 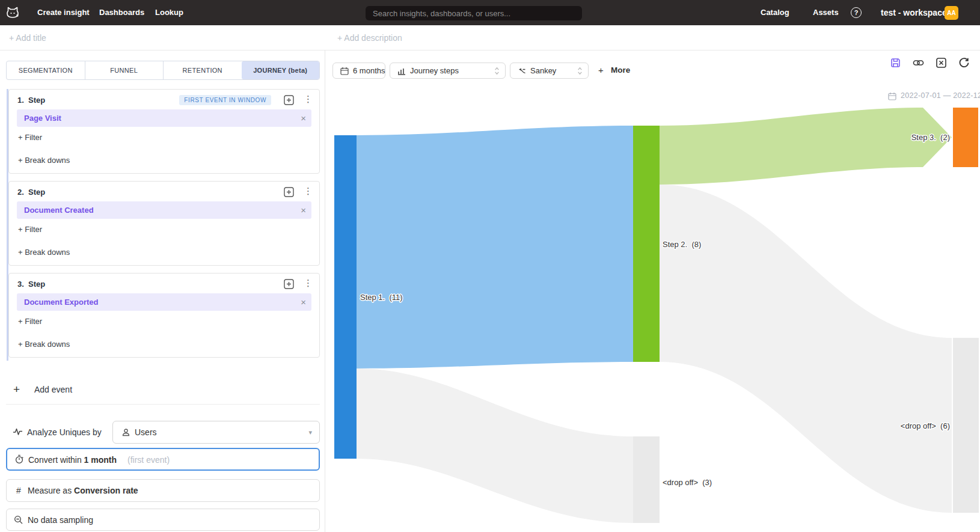 What do you see at coordinates (225, 100) in the screenshot?
I see `first-event-badge: FIRST EVENT IN WINDOW` at bounding box center [225, 100].